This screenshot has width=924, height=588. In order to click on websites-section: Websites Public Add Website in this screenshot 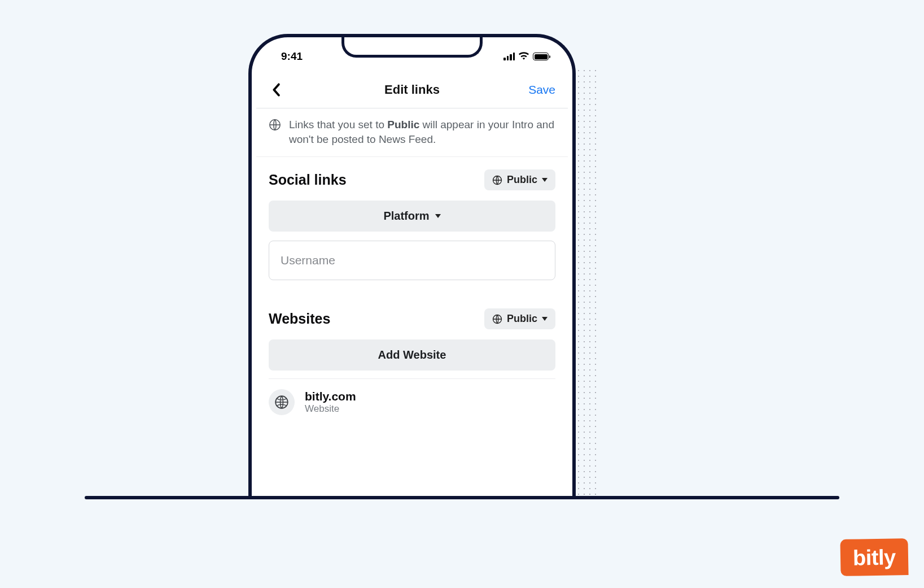, I will do `click(412, 348)`.